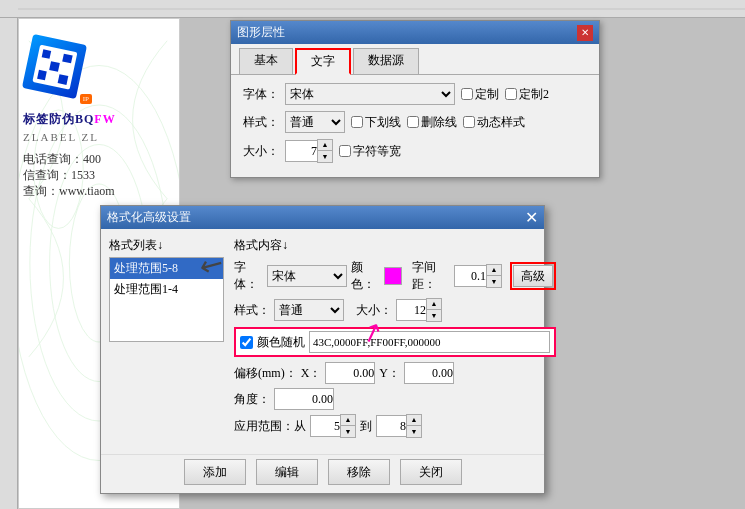 The image size is (745, 509). What do you see at coordinates (395, 246) in the screenshot?
I see `format-content-title: 格式内容↓` at bounding box center [395, 246].